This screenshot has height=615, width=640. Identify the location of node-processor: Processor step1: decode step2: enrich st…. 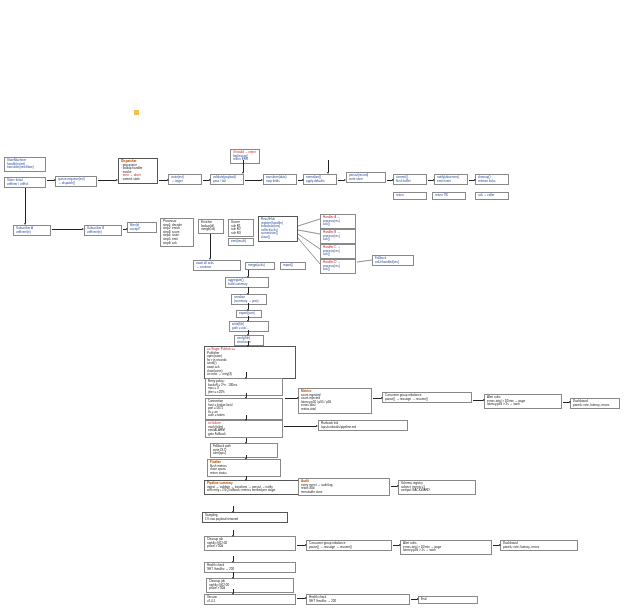
(177, 232).